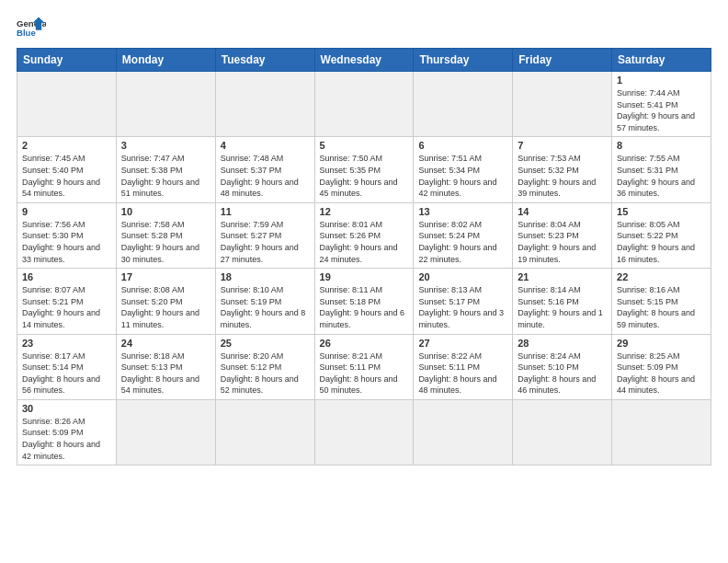 Image resolution: width=728 pixels, height=563 pixels. I want to click on day-number: 20, so click(463, 277).